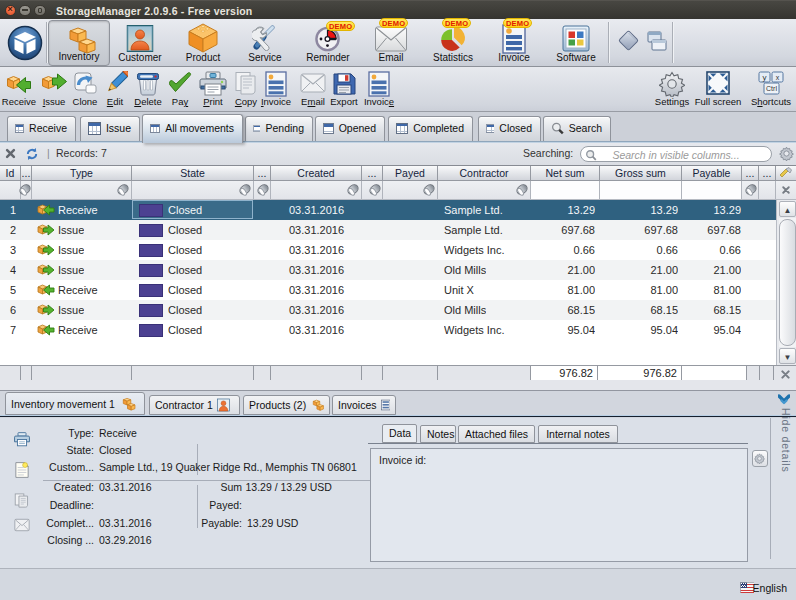 This screenshot has height=600, width=796. I want to click on svg-text: x, so click(778, 78).